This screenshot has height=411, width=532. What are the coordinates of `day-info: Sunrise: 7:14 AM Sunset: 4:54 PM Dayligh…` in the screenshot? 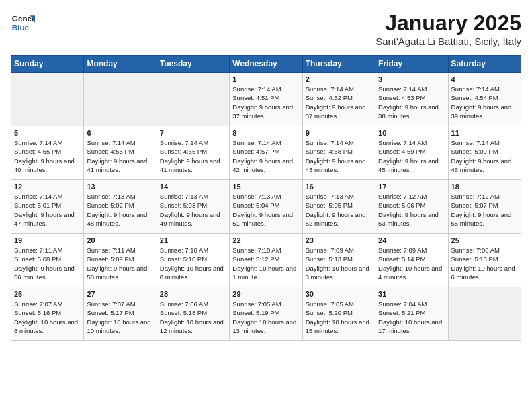 It's located at (485, 102).